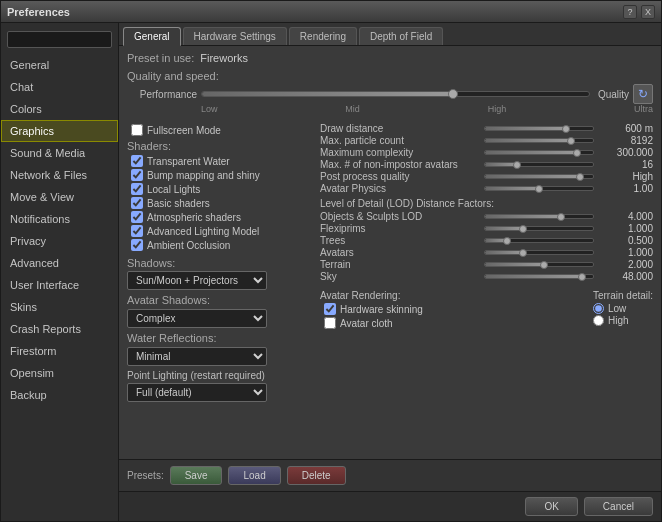  I want to click on terrain-low-row: Low, so click(623, 308).